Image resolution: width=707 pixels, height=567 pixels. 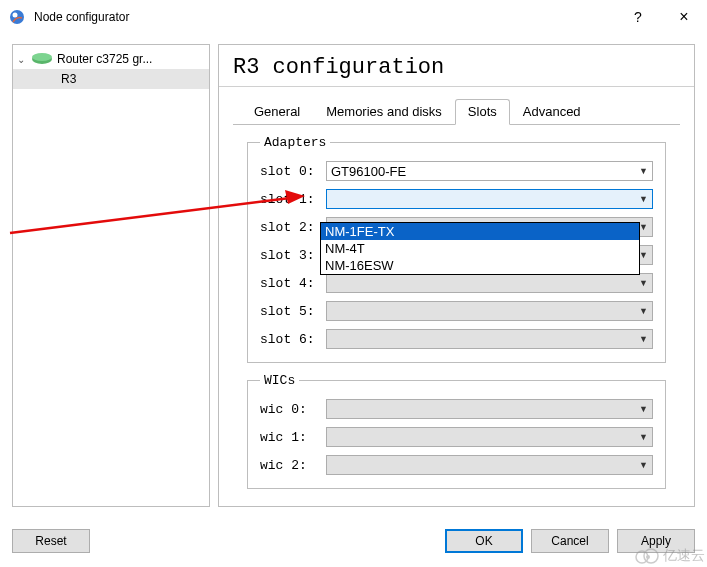 I want to click on slot-4-row: slot 4: ▼, so click(x=456, y=283).